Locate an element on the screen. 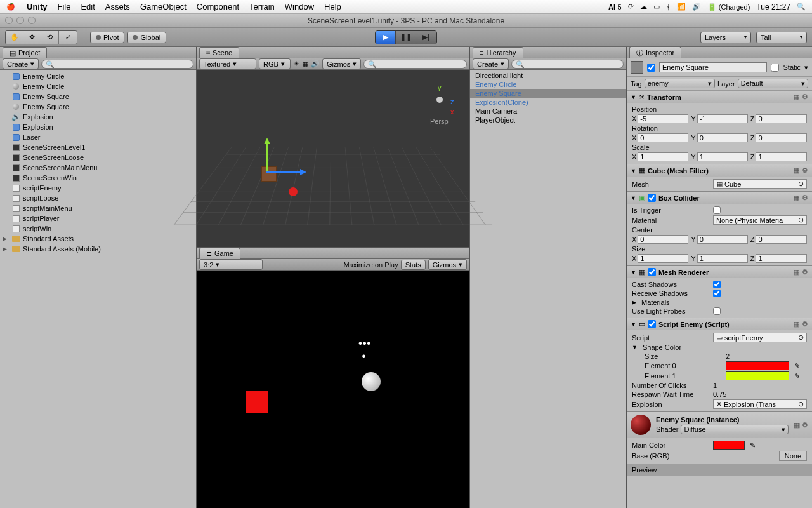  list-item: Enemy Circle is located at coordinates (98, 86).